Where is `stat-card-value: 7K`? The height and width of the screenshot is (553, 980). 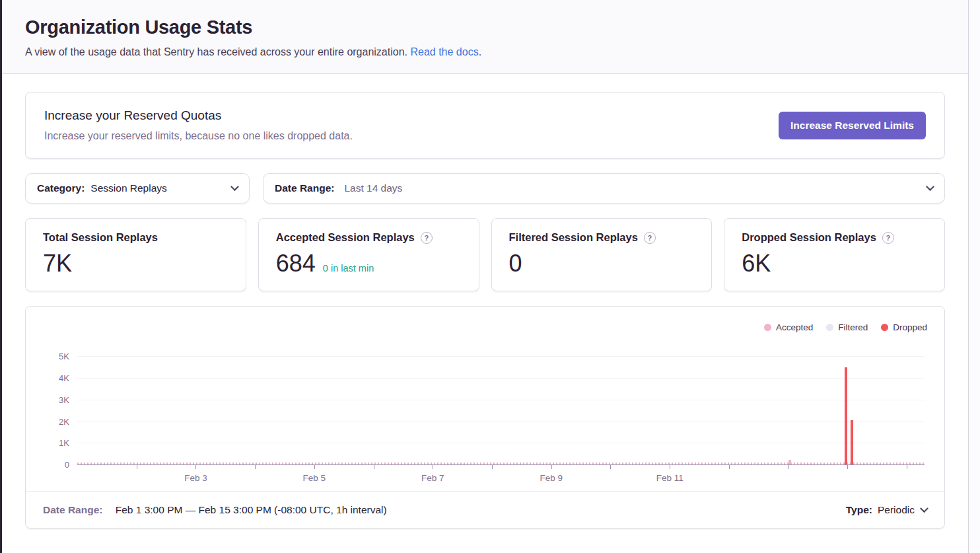 stat-card-value: 7K is located at coordinates (57, 264).